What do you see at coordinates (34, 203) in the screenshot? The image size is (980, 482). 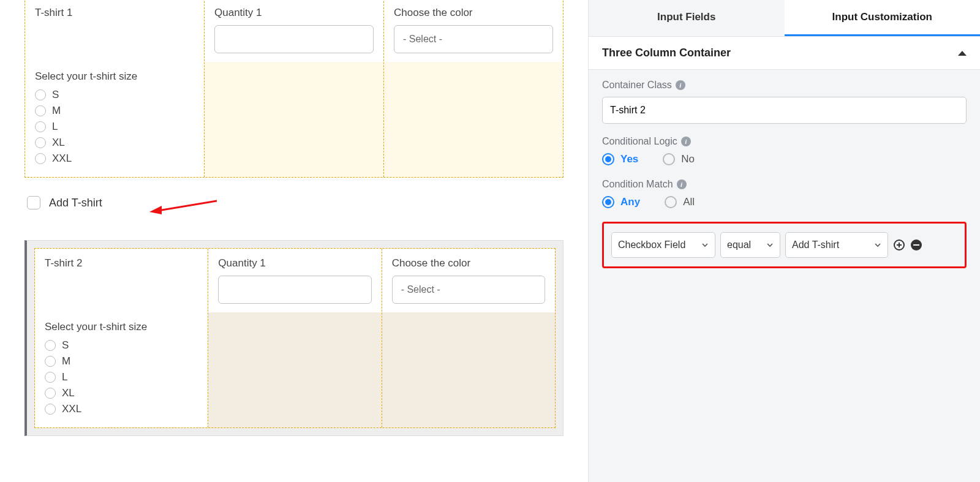 I see `checkbox-icon` at bounding box center [34, 203].